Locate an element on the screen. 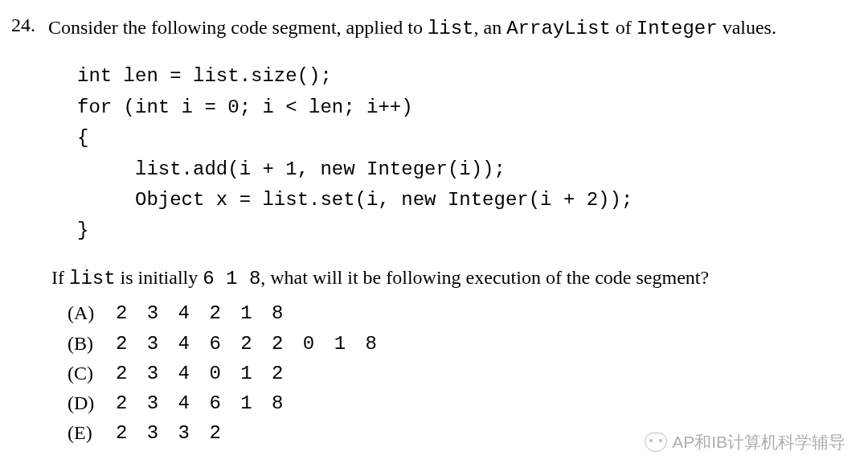  watermark-text: AP和IB计算机科学辅导 is located at coordinates (759, 442).